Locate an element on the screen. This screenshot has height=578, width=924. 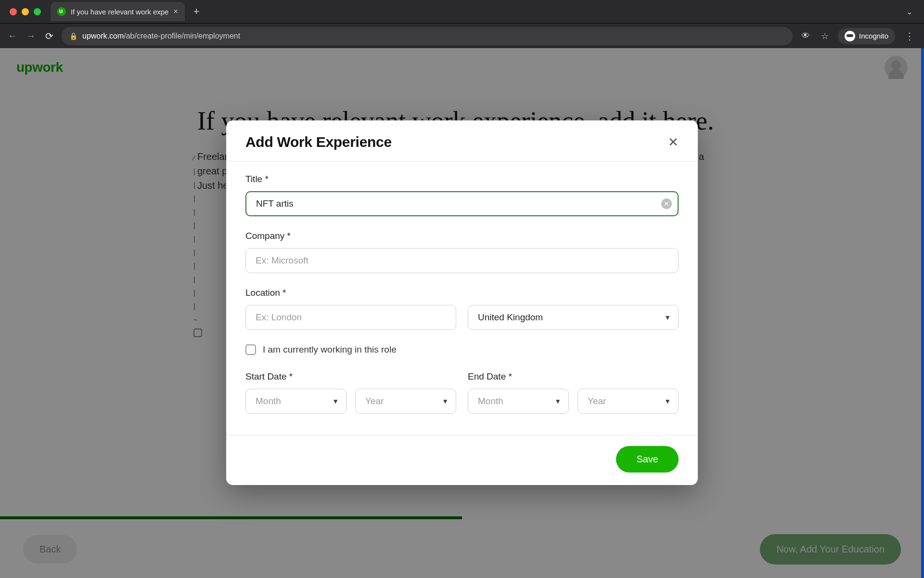
incognito-icon is located at coordinates (850, 36).